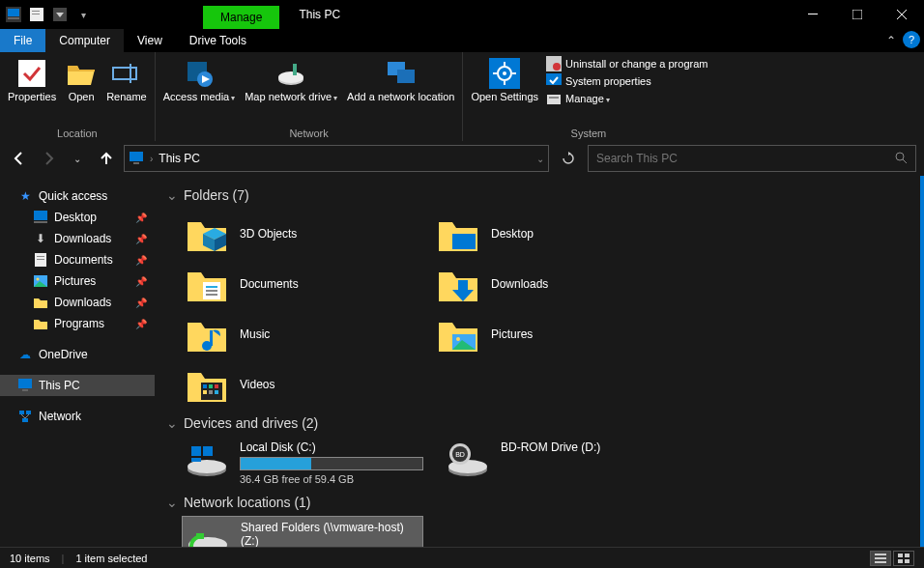  I want to click on open-settings-button: Open Settings, so click(505, 81).